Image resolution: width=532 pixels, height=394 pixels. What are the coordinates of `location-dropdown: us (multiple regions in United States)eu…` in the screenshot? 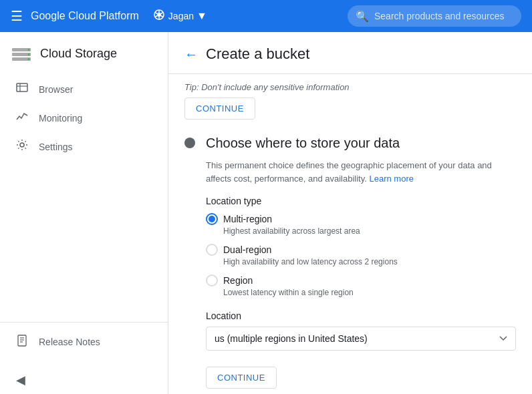 It's located at (361, 339).